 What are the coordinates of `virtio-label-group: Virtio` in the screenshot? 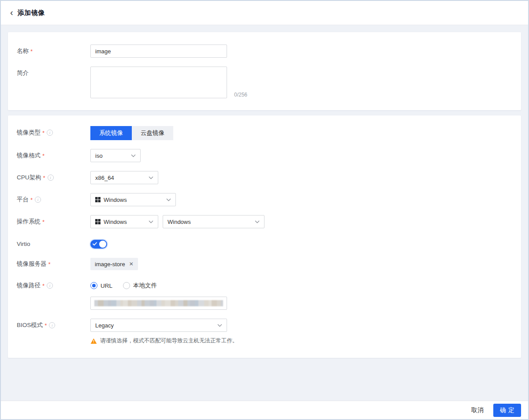 It's located at (54, 242).